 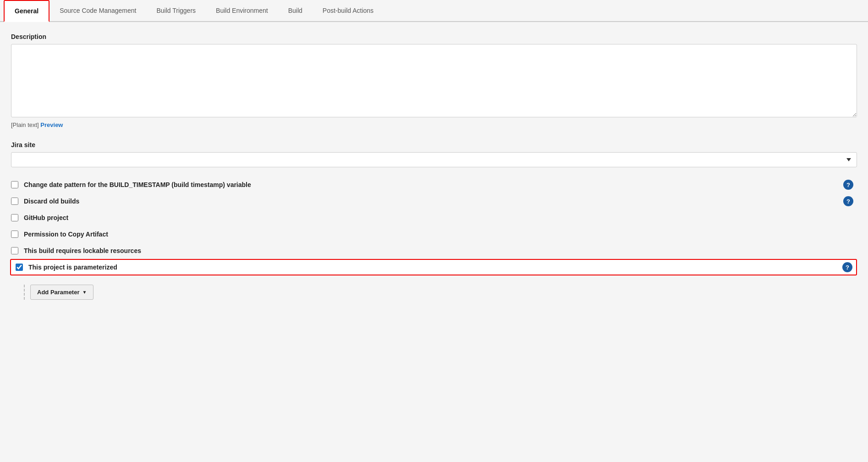 I want to click on checkbox-discard-old-builds, so click(x=15, y=201).